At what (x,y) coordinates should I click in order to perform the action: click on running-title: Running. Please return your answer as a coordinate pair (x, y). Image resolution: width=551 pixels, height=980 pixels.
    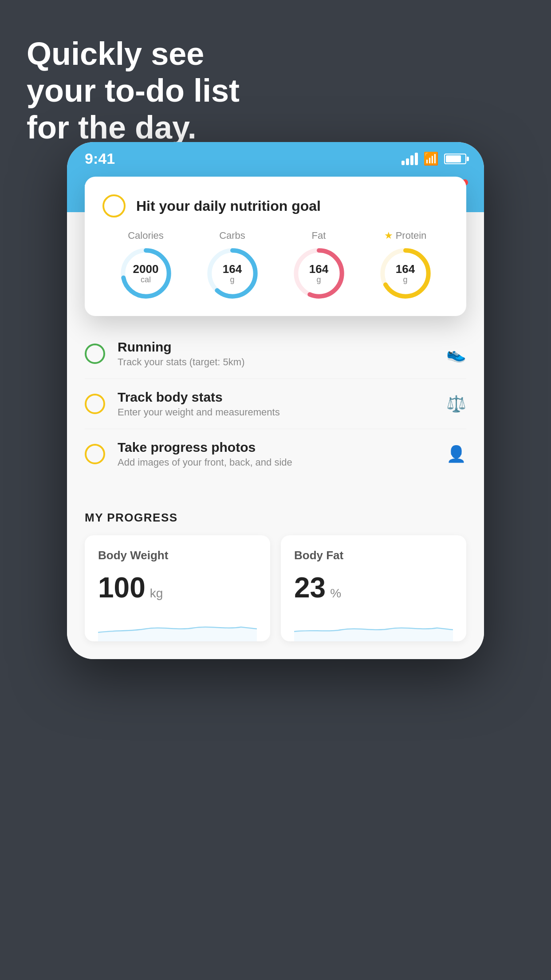
    Looking at the image, I should click on (282, 347).